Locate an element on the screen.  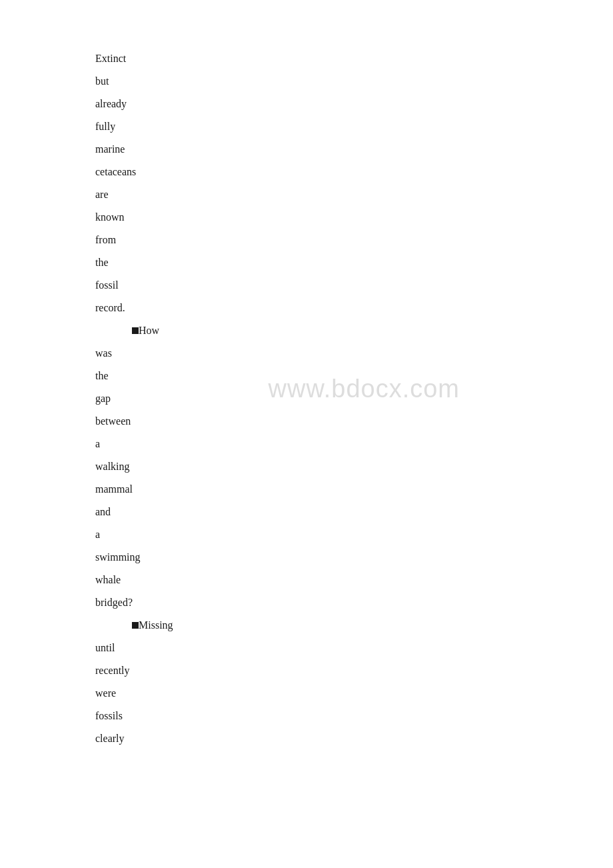
text-line: Extinct is located at coordinates (354, 59).